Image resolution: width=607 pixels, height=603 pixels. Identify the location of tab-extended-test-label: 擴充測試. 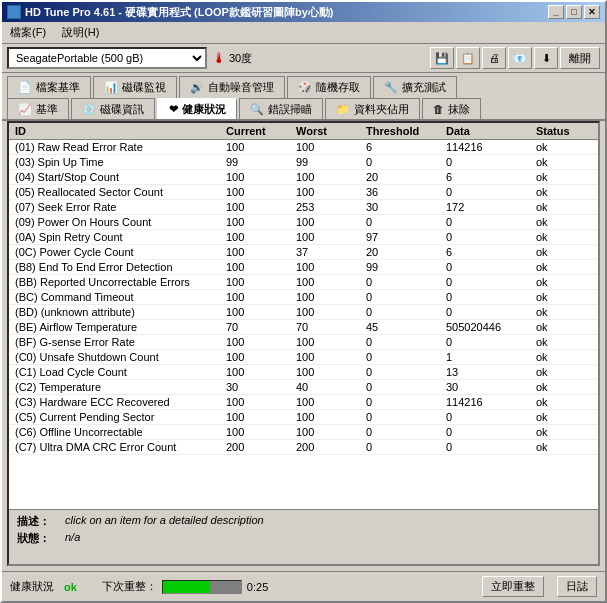
(424, 88).